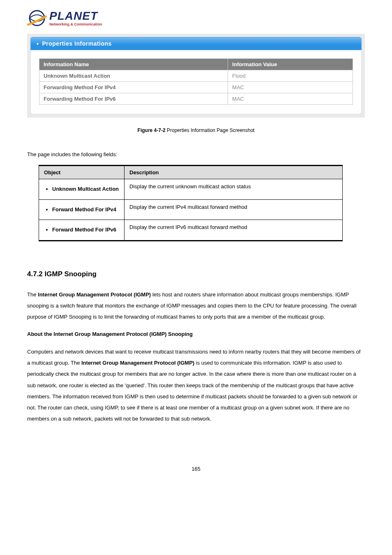 The width and height of the screenshot is (392, 555). I want to click on section-heading: 4.7.2 IGMP Snooping, so click(196, 274).